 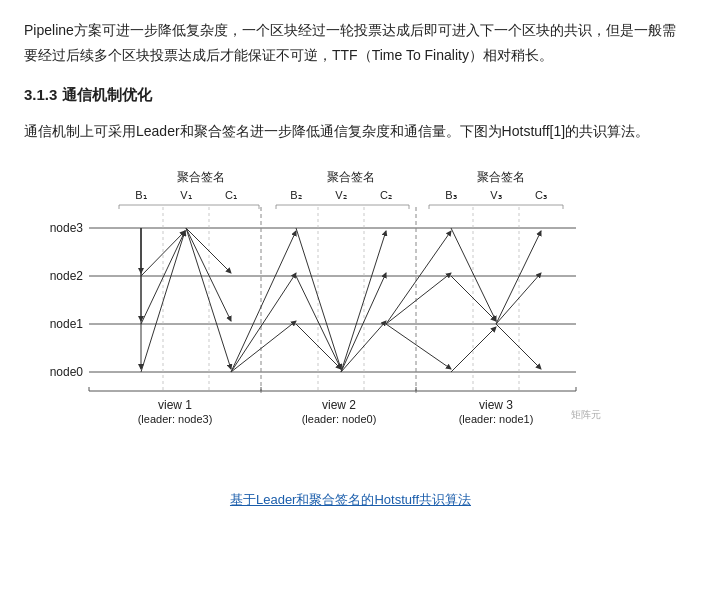 What do you see at coordinates (66, 228) in the screenshot?
I see `node3-label: node3` at bounding box center [66, 228].